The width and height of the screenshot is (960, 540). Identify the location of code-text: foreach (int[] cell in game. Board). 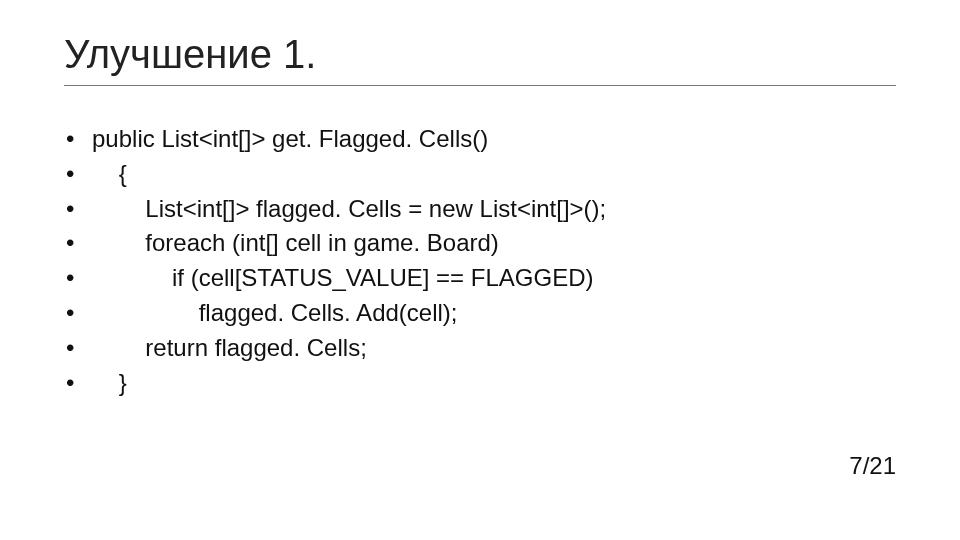
(296, 244).